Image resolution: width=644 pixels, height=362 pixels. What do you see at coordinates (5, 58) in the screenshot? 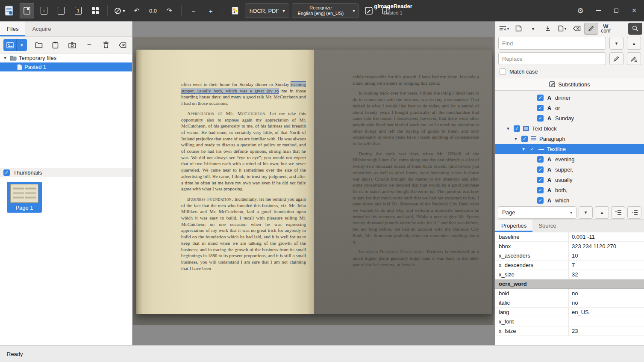
I see `folder-expander-icon: ▾` at bounding box center [5, 58].